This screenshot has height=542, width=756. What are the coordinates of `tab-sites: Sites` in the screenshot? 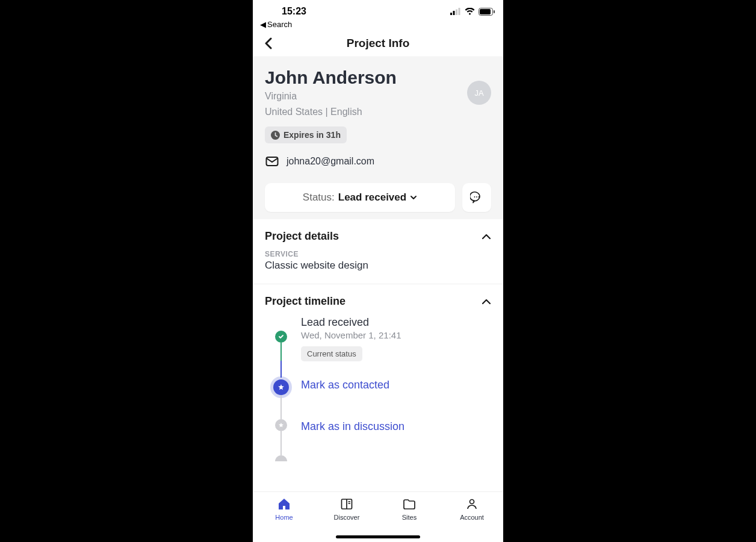 It's located at (409, 517).